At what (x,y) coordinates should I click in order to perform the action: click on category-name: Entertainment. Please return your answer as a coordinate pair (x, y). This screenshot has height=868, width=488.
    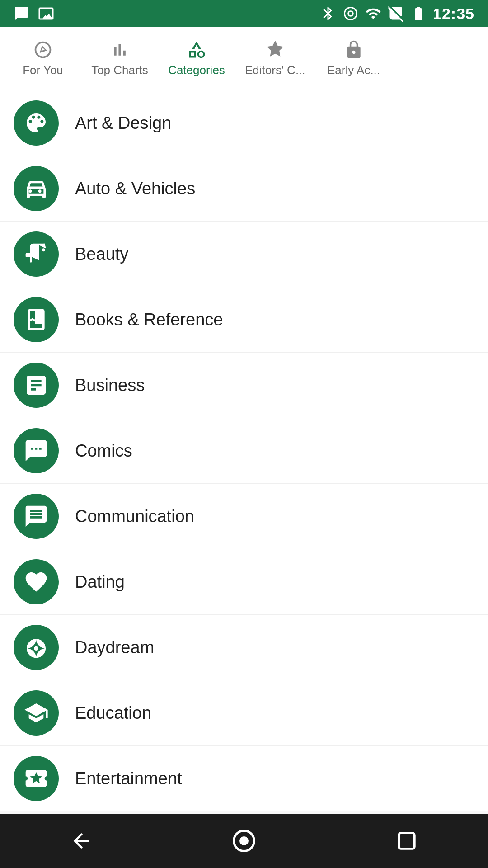
    Looking at the image, I should click on (128, 778).